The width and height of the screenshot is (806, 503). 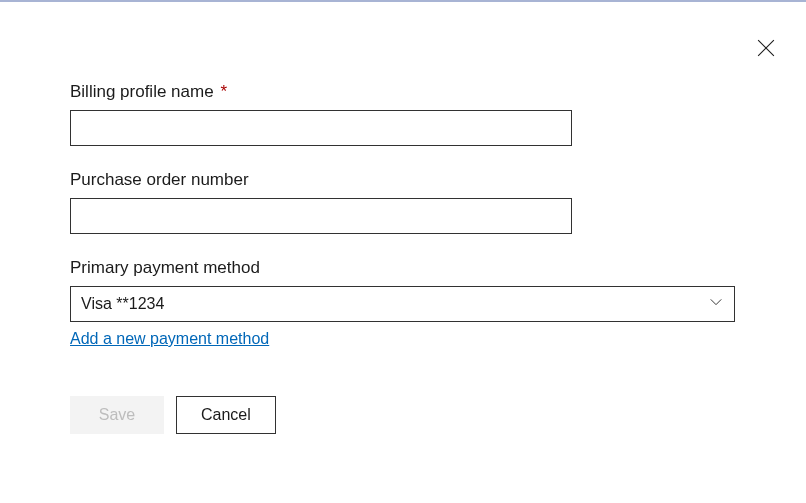 What do you see at coordinates (117, 415) in the screenshot?
I see `save-button: Save` at bounding box center [117, 415].